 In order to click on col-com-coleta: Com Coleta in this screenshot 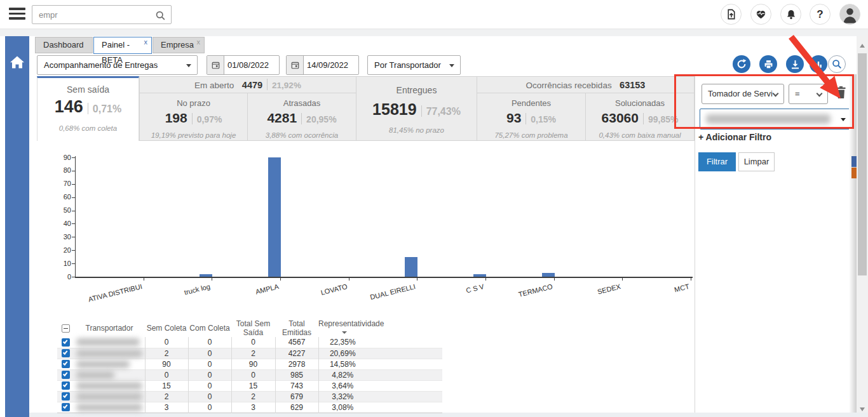, I will do `click(210, 328)`.